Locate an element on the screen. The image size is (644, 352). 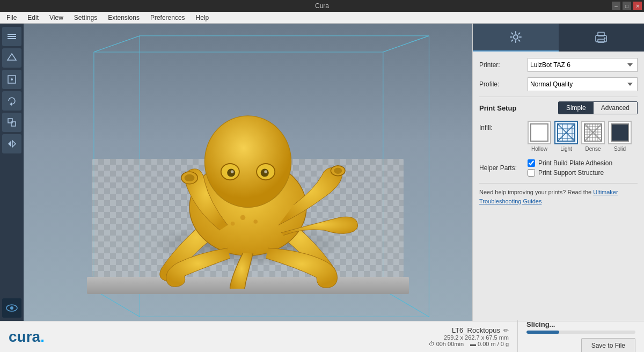
stat-filament: ▬ 0.00 m / 0 g is located at coordinates (489, 344).